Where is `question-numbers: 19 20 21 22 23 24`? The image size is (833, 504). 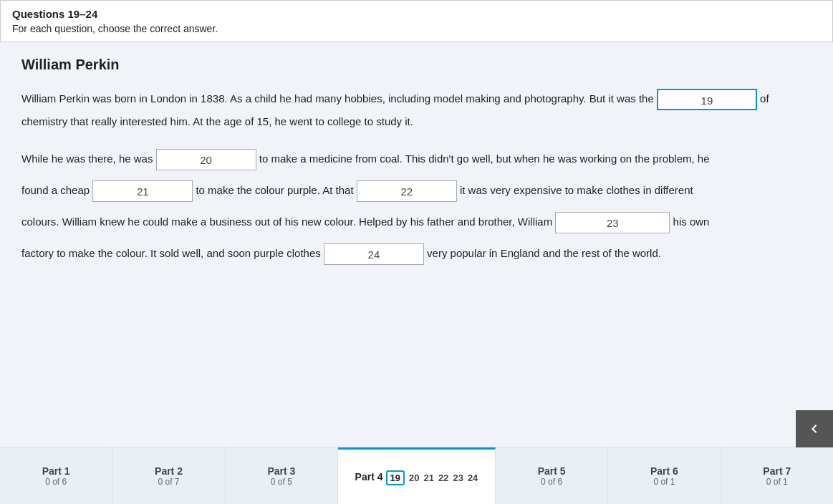
question-numbers: 19 20 21 22 23 24 is located at coordinates (433, 478).